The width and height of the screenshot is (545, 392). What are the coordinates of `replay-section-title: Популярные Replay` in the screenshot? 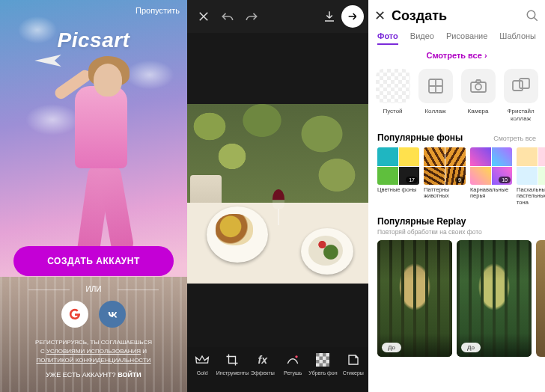 It's located at (422, 221).